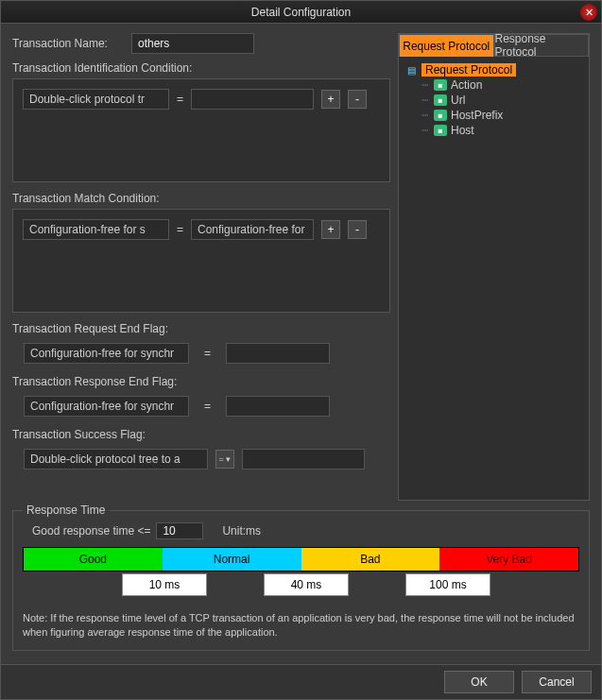 Image resolution: width=602 pixels, height=700 pixels. What do you see at coordinates (306, 585) in the screenshot?
I see `threshold-2-input: 40 ms` at bounding box center [306, 585].